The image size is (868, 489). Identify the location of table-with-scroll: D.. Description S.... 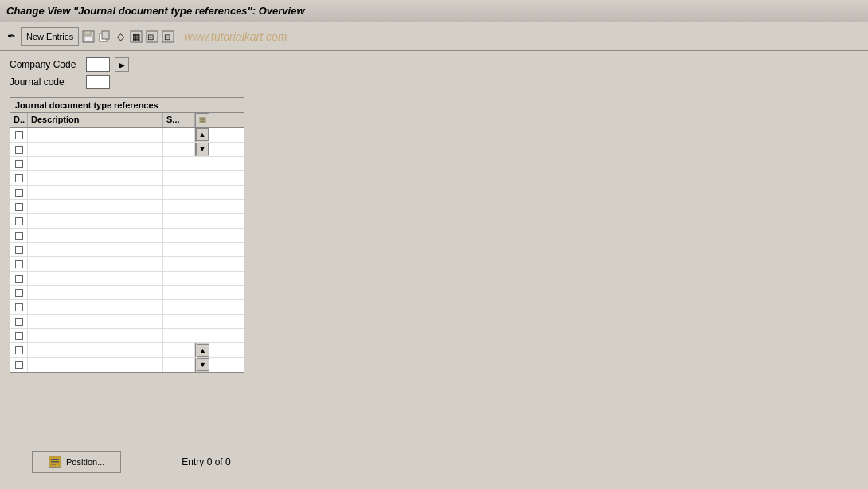
(127, 242).